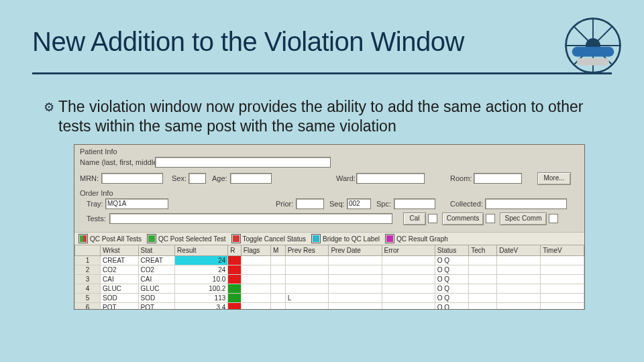 This screenshot has height=362, width=644. What do you see at coordinates (526, 204) in the screenshot?
I see `collected-field` at bounding box center [526, 204].